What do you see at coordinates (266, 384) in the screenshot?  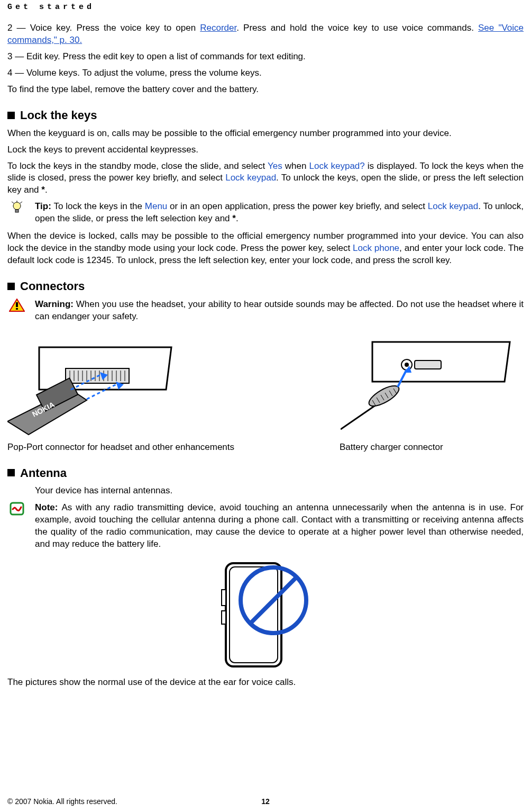 I see `connector-figures: NOKIA` at bounding box center [266, 384].